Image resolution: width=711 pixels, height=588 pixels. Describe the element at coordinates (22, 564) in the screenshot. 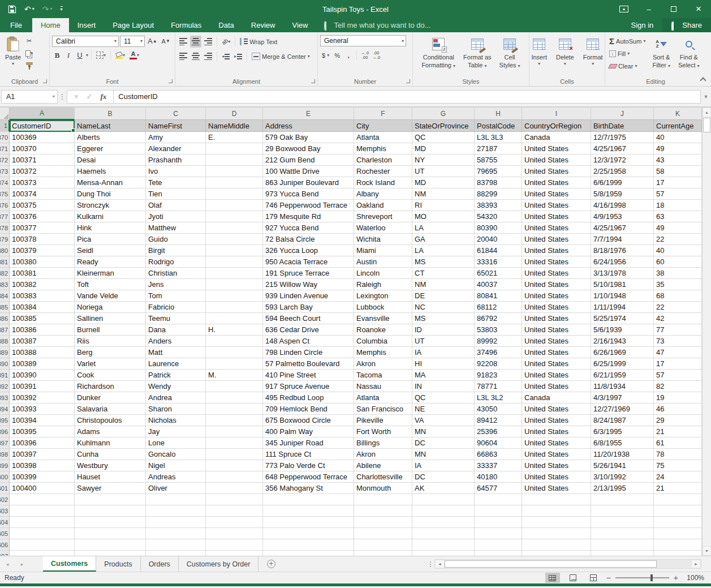

I see `next-sheet-button: ▸` at that location.